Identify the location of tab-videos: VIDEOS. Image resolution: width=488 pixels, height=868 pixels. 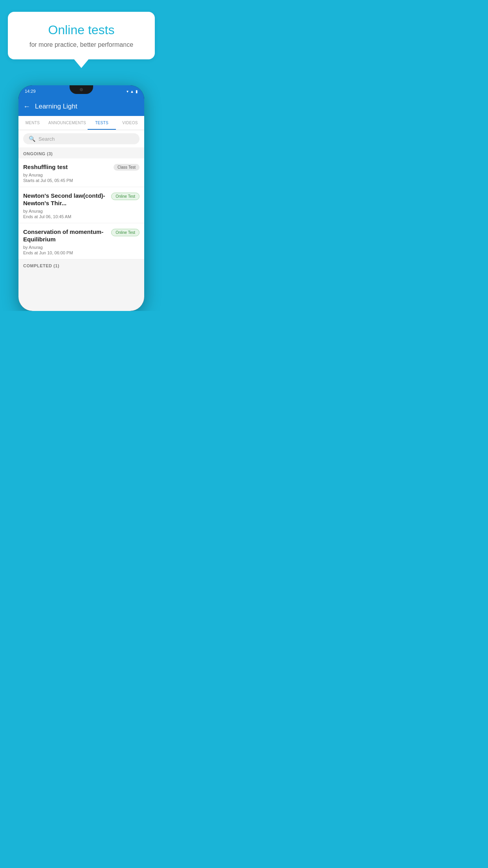
(130, 123).